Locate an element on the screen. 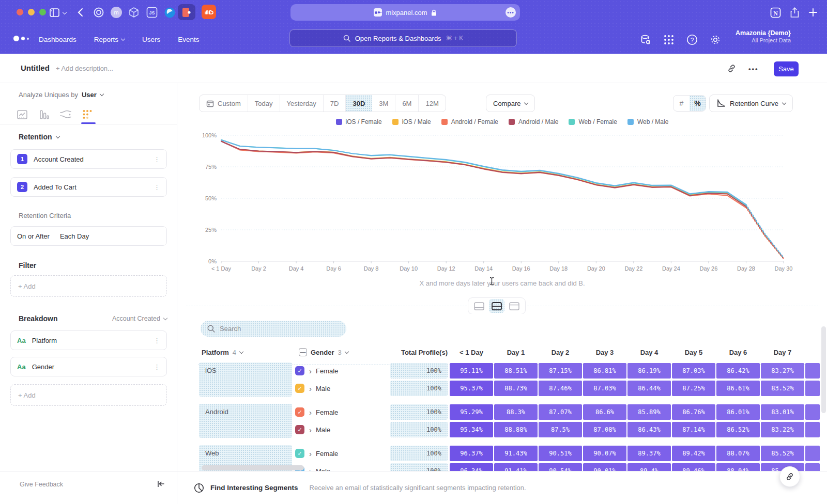  series-line-web-female-solid is located at coordinates (484, 172).